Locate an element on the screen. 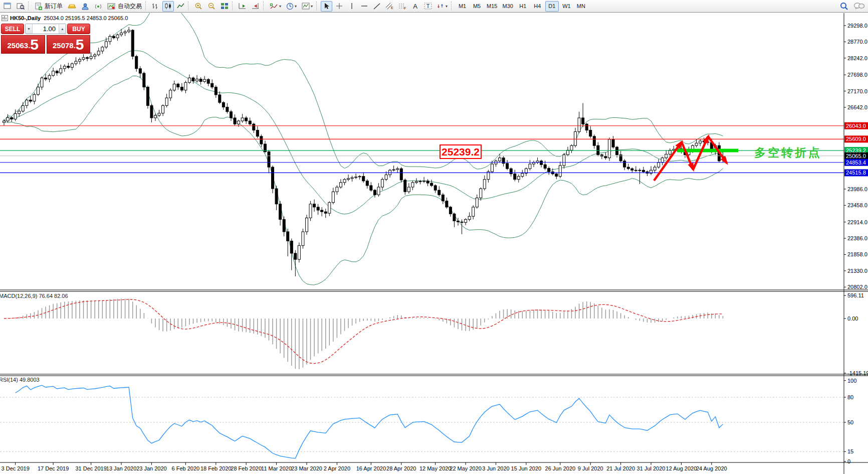 The width and height of the screenshot is (868, 474). timeframe-group: M1M5M15M30H1H4D1W1MN is located at coordinates (522, 6).